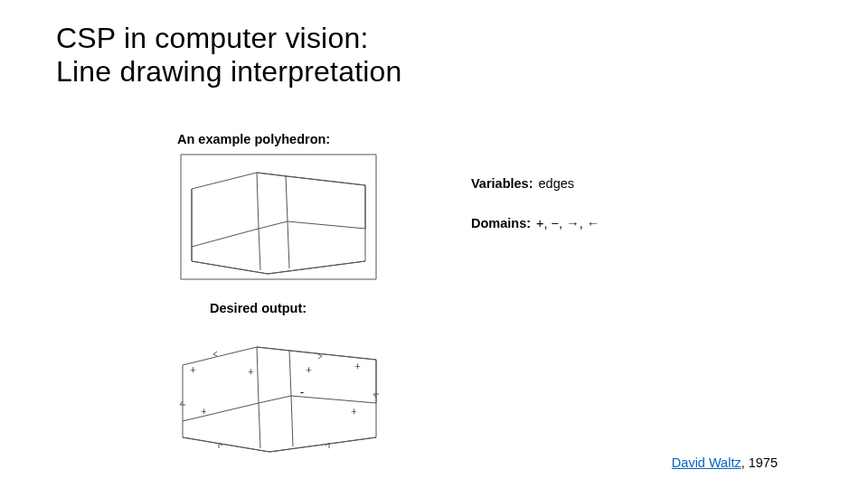 The height and width of the screenshot is (488, 868). Describe the element at coordinates (230, 71) in the screenshot. I see `title-line-2: Line drawing interpretation` at that location.